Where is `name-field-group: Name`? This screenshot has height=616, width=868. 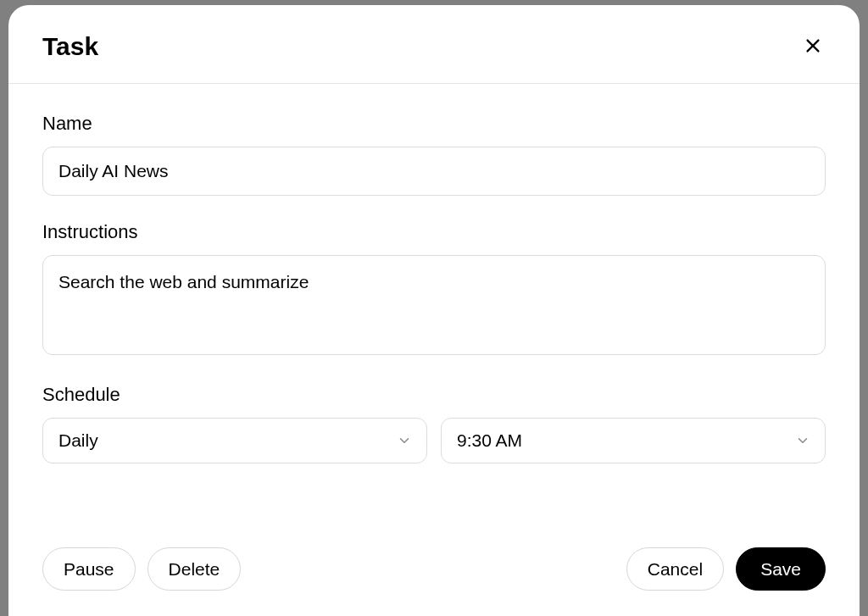 name-field-group: Name is located at coordinates (434, 154).